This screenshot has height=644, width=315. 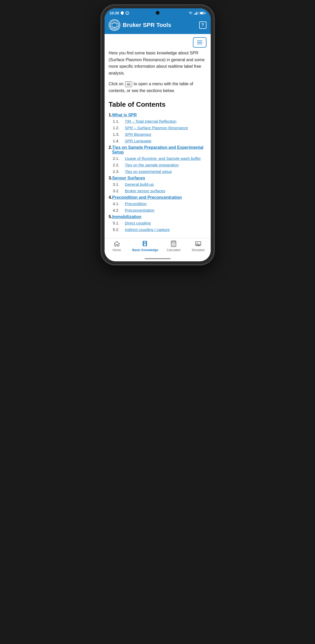 I want to click on signal-icon, so click(x=196, y=13).